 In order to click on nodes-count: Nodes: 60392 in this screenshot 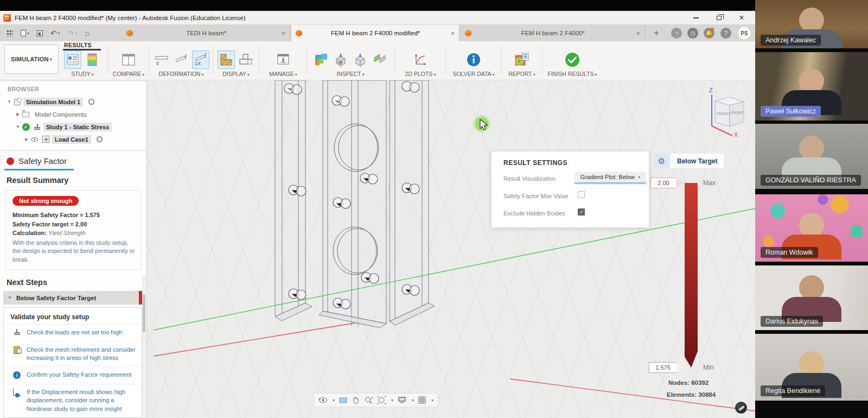, I will do `click(688, 383)`.